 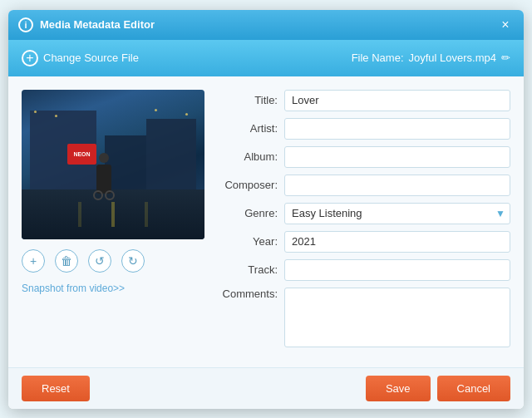 I want to click on figure, so click(x=104, y=179).